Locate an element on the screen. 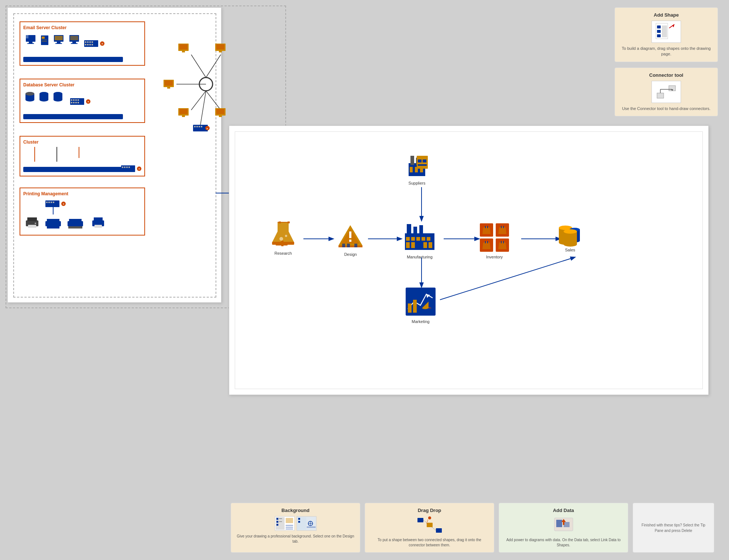  design-icon is located at coordinates (351, 236).